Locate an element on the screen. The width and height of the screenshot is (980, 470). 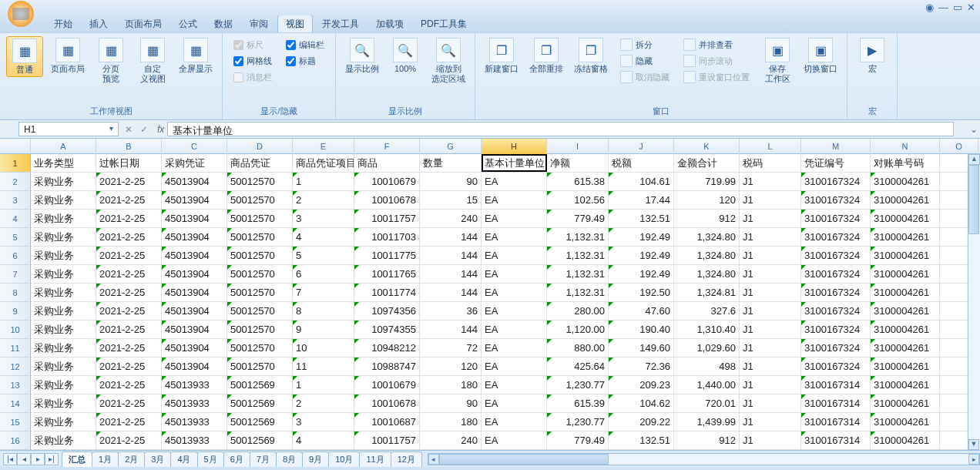
data-cell: 240 is located at coordinates (451, 441).